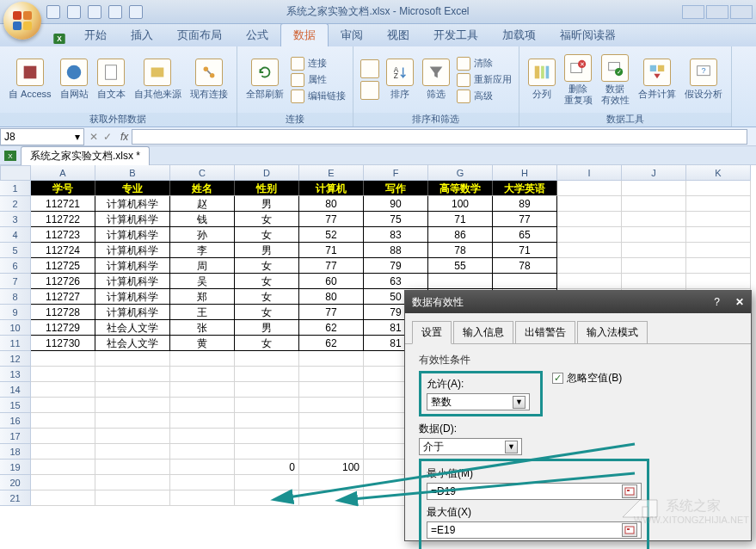 The height and width of the screenshot is (549, 756). What do you see at coordinates (64, 266) in the screenshot?
I see `cell: 112725` at bounding box center [64, 266].